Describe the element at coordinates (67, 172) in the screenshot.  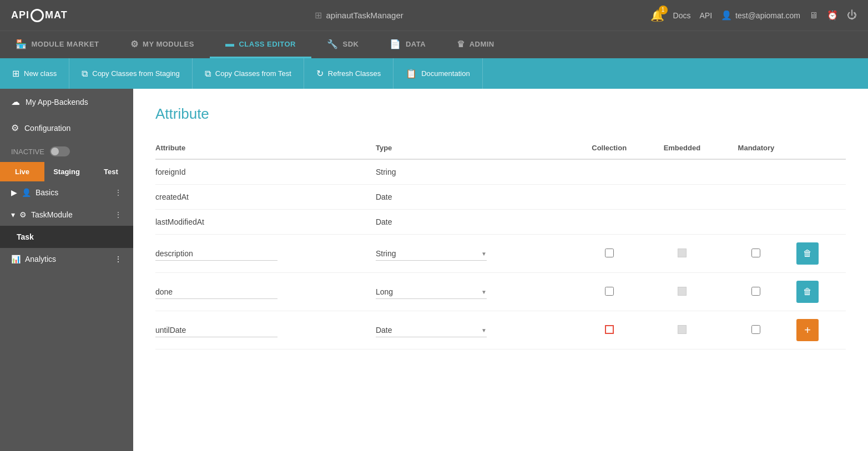
I see `env-tab-staging: Staging` at that location.